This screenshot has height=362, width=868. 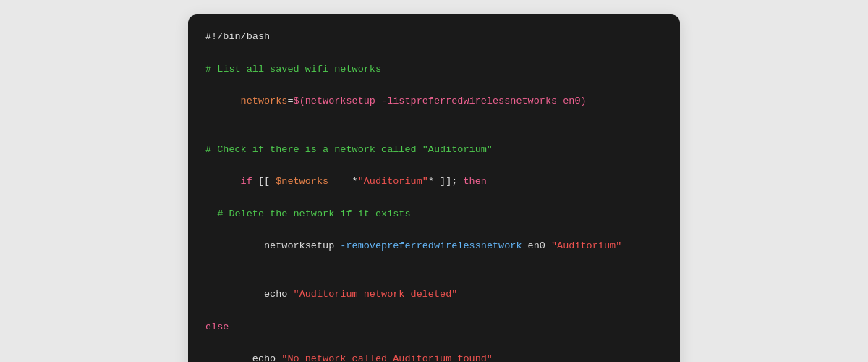 What do you see at coordinates (434, 295) in the screenshot?
I see `code-echo1-line: echo "Auditorium network deleted"` at bounding box center [434, 295].